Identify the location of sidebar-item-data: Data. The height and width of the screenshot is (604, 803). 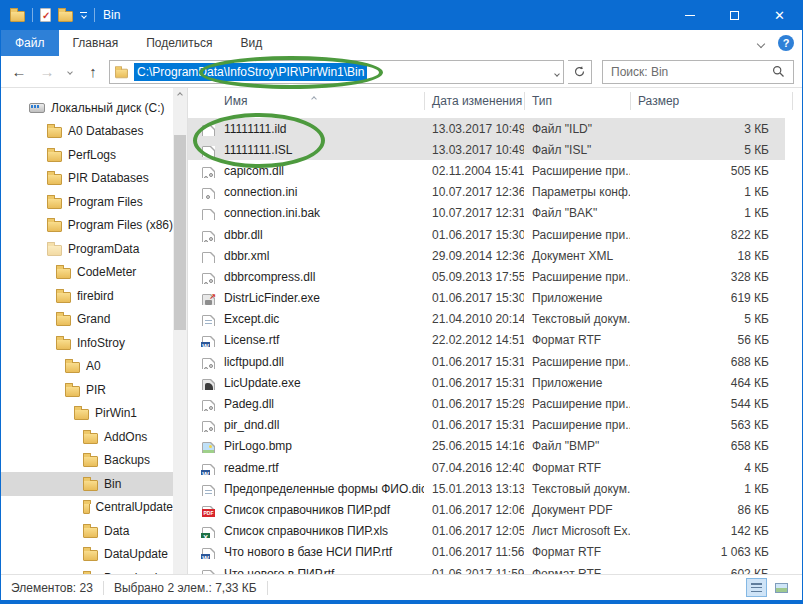
(87, 531).